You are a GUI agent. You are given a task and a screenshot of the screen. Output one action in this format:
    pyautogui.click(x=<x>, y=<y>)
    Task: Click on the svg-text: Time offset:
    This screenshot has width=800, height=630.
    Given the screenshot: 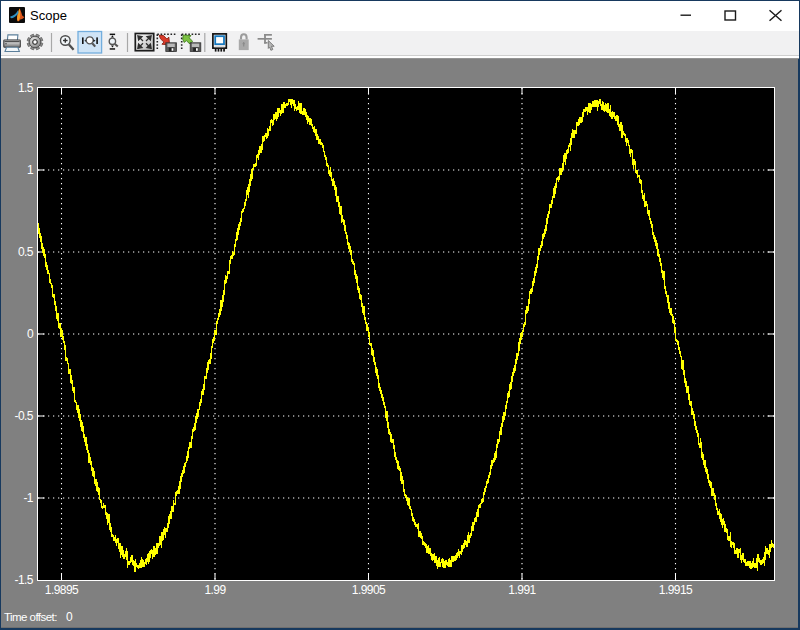 What is the action you would take?
    pyautogui.click(x=30, y=617)
    